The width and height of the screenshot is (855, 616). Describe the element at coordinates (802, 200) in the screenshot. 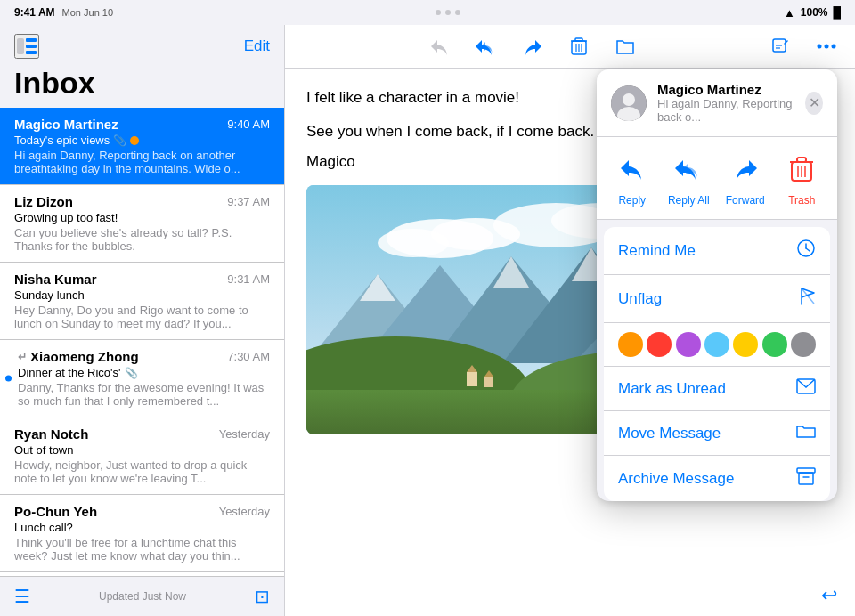

I see `trash-label: Trash` at that location.